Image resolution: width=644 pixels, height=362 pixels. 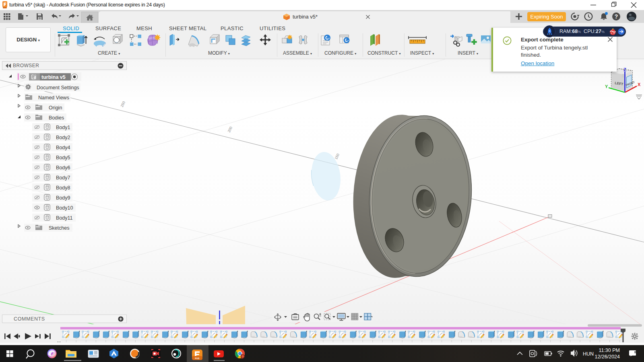 What do you see at coordinates (625, 70) in the screenshot?
I see `svg-text: Z` at bounding box center [625, 70].